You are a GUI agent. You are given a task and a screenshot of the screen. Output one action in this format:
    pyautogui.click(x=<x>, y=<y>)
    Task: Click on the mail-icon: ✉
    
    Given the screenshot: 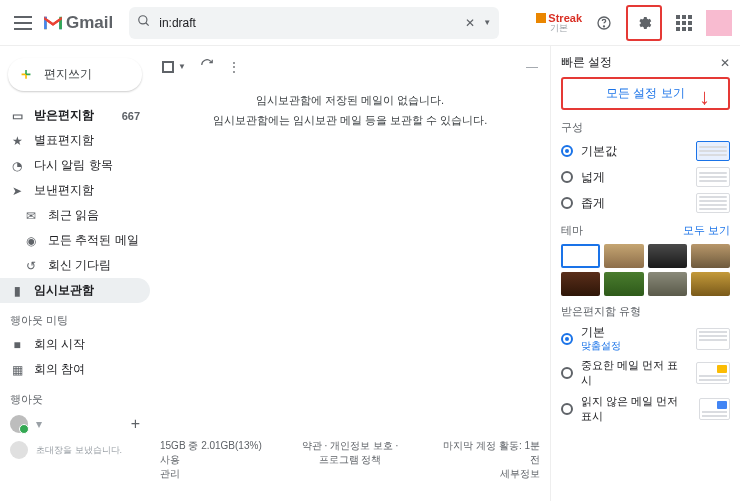 What is the action you would take?
    pyautogui.click(x=31, y=216)
    